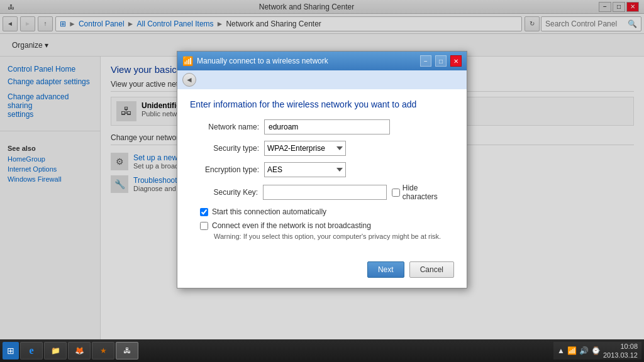 The image size is (644, 362). I want to click on network-name-row: Network name:, so click(322, 127).